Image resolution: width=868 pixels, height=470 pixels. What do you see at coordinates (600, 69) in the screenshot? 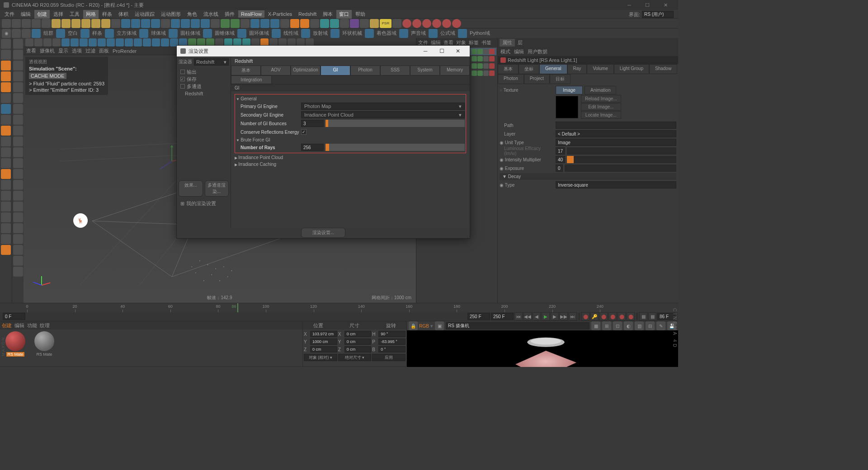
I see `prop-tab-Volume: Volume` at bounding box center [600, 69].